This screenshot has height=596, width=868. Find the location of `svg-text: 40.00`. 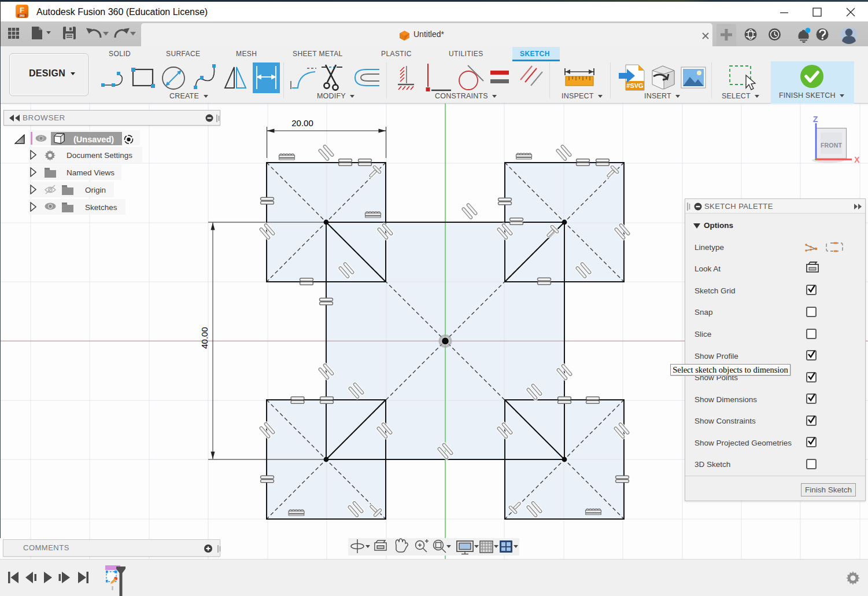

svg-text: 40.00 is located at coordinates (205, 338).